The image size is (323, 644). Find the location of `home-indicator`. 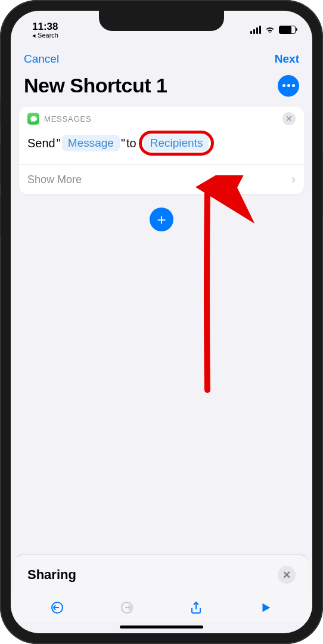

home-indicator is located at coordinates (162, 627).